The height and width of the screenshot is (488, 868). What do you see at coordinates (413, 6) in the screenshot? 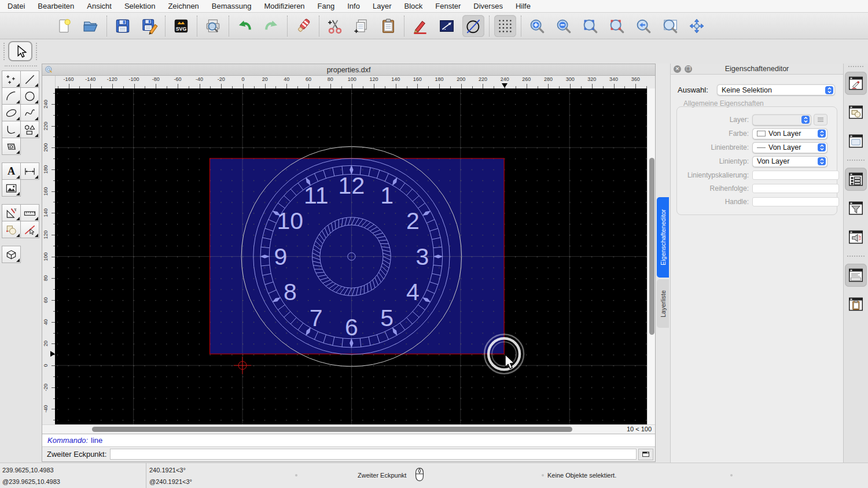
I see `menu-item-block: Block` at bounding box center [413, 6].